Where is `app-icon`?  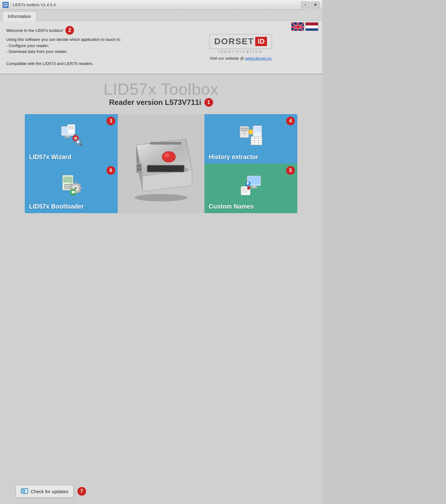
app-icon is located at coordinates (6, 5).